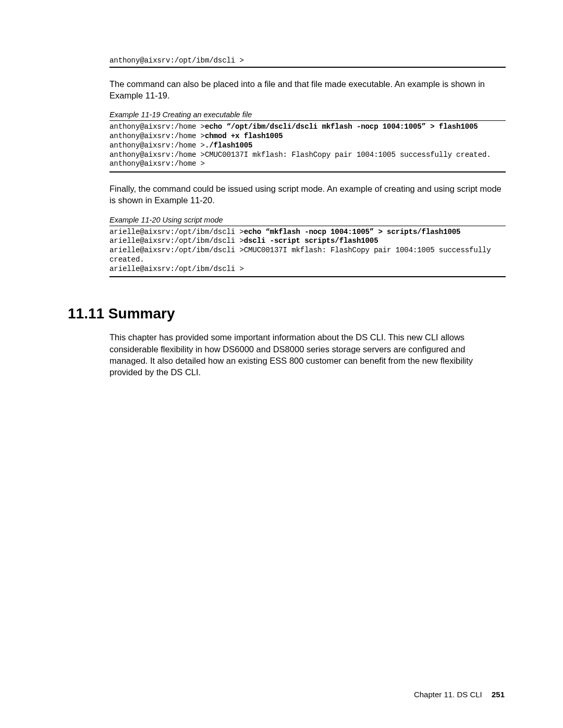  I want to click on footer-chapter-label: Chapter 11. DS CLI, so click(448, 694).